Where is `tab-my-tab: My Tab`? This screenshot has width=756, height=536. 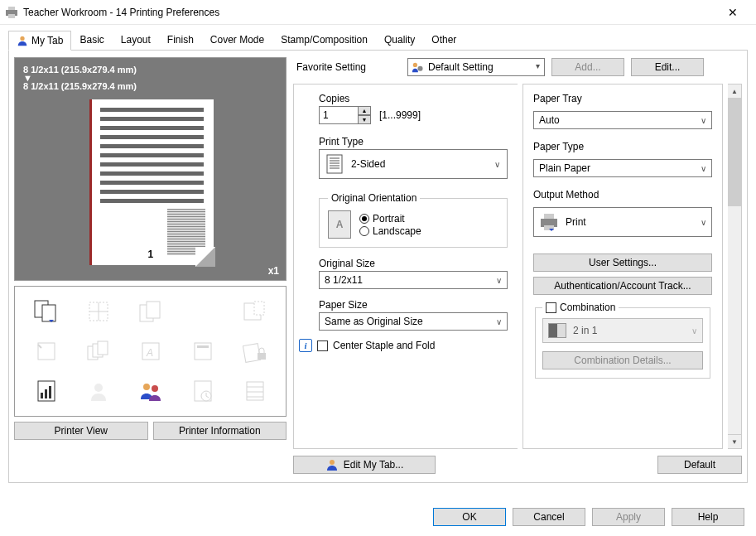
tab-my-tab: My Tab is located at coordinates (40, 41).